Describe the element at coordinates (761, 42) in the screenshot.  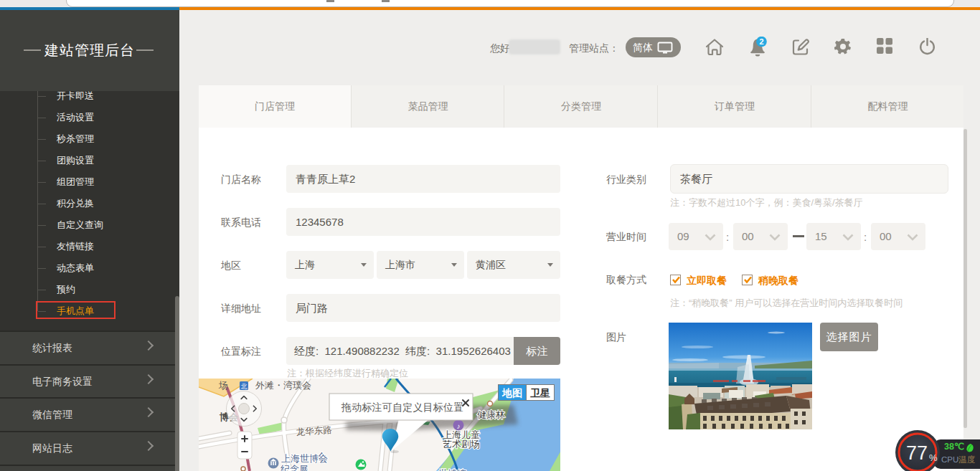
I see `svg-text: 2` at that location.